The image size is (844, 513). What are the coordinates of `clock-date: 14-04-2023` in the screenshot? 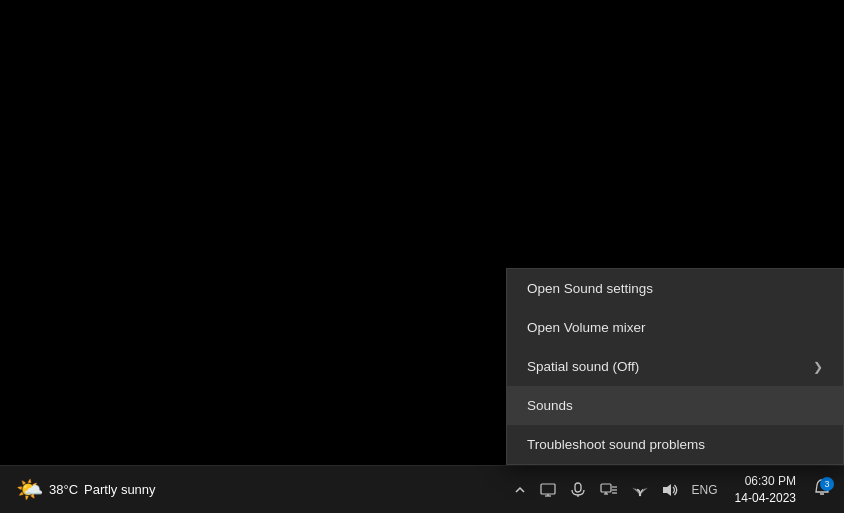 It's located at (766, 498).